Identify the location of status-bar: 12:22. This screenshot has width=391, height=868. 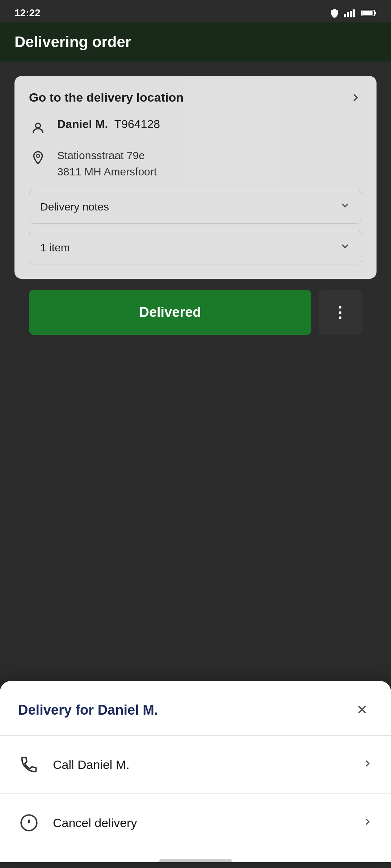
(196, 11).